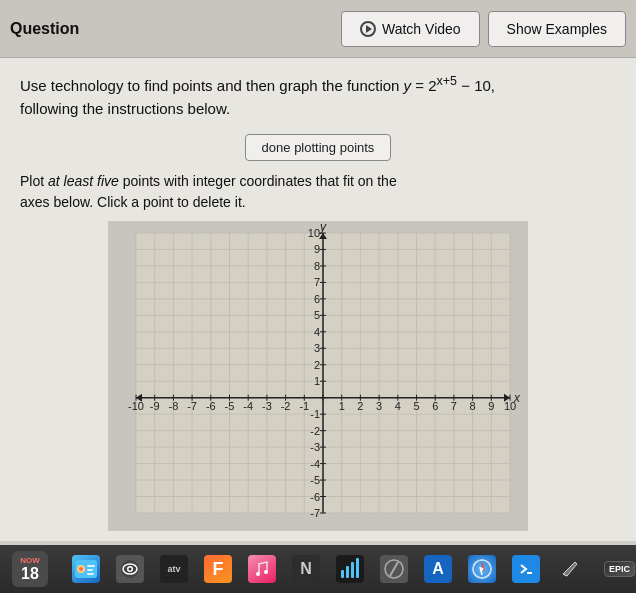 The height and width of the screenshot is (593, 636). Describe the element at coordinates (34, 181) in the screenshot. I see `instr-prefix: Plot` at that location.